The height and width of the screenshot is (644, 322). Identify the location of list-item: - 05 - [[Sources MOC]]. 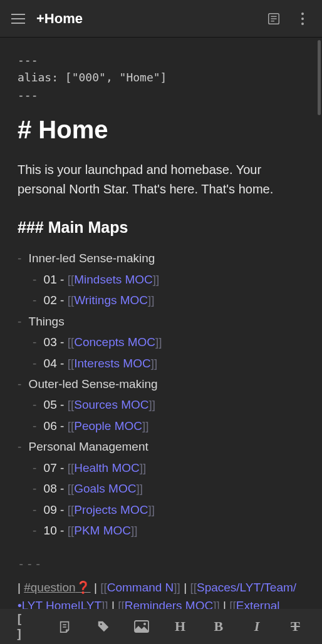
(161, 404).